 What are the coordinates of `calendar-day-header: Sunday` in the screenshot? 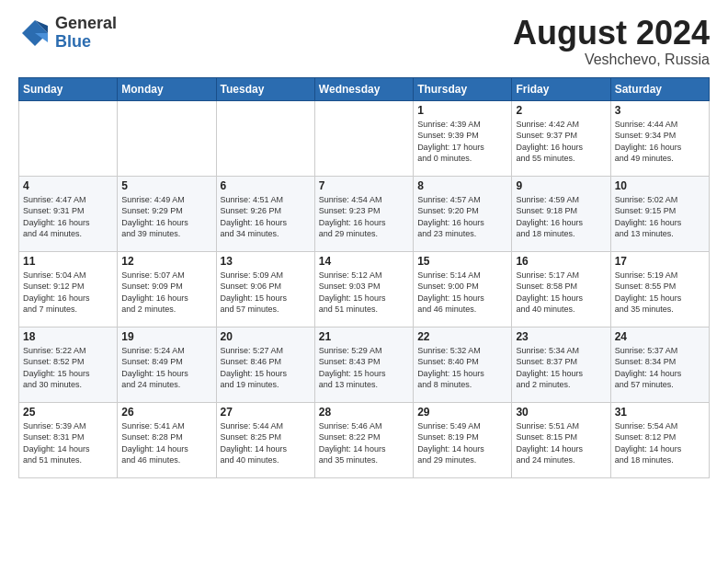 It's located at (68, 88).